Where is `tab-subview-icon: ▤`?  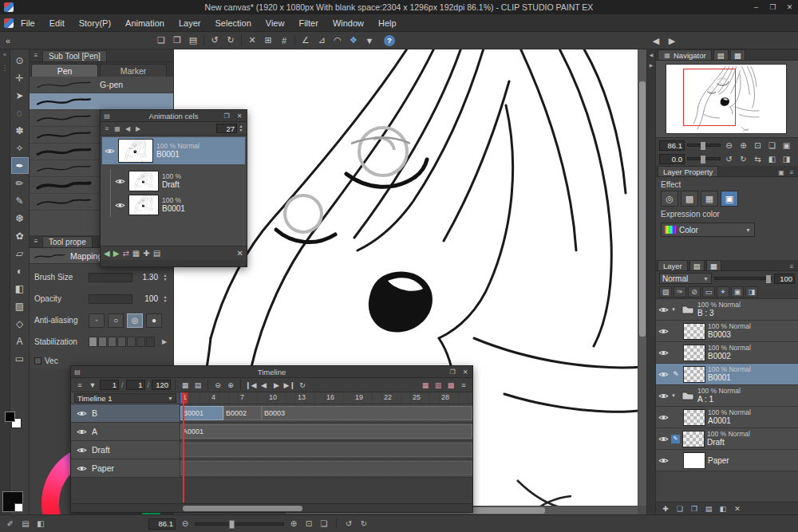
tab-subview-icon: ▤ is located at coordinates (721, 54).